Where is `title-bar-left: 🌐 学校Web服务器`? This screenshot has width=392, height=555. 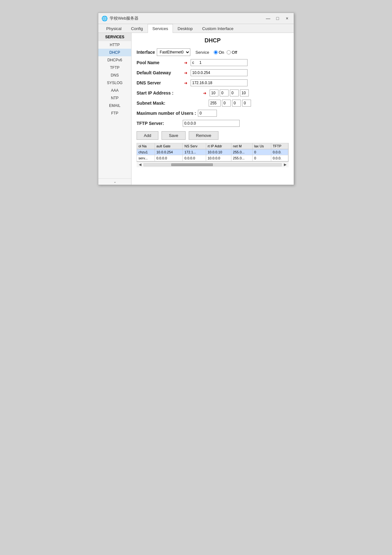
title-bar-left: 🌐 学校Web服务器 is located at coordinates (120, 18).